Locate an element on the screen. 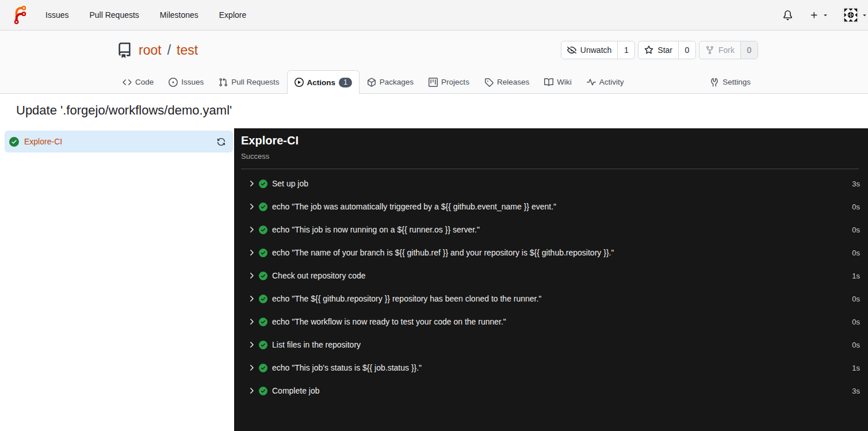 Image resolution: width=868 pixels, height=431 pixels. step-name: echo "This job's status is ${{ job.statu… is located at coordinates (347, 368).